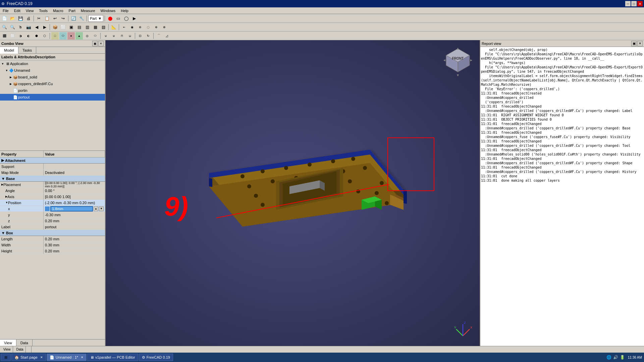 The width and height of the screenshot is (644, 362). What do you see at coordinates (4, 36) in the screenshot?
I see `tb-c1: ⬛` at bounding box center [4, 36].